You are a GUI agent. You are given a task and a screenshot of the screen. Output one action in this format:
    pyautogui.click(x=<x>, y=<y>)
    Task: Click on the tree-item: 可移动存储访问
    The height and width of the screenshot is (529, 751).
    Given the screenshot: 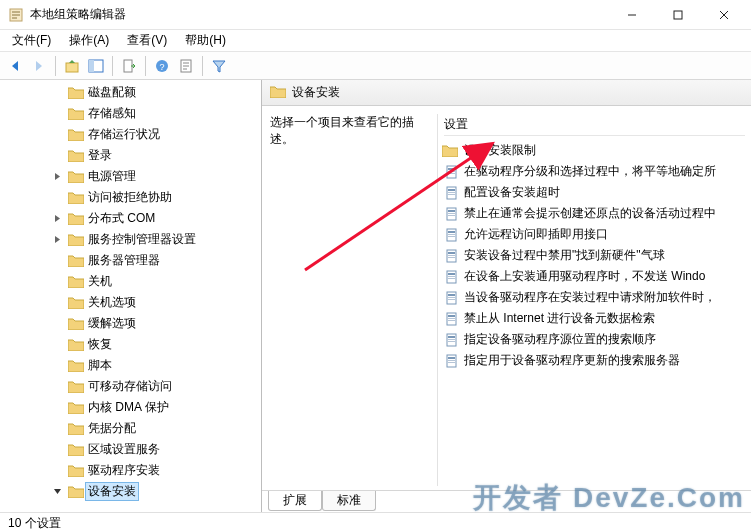 What is the action you would take?
    pyautogui.click(x=130, y=386)
    